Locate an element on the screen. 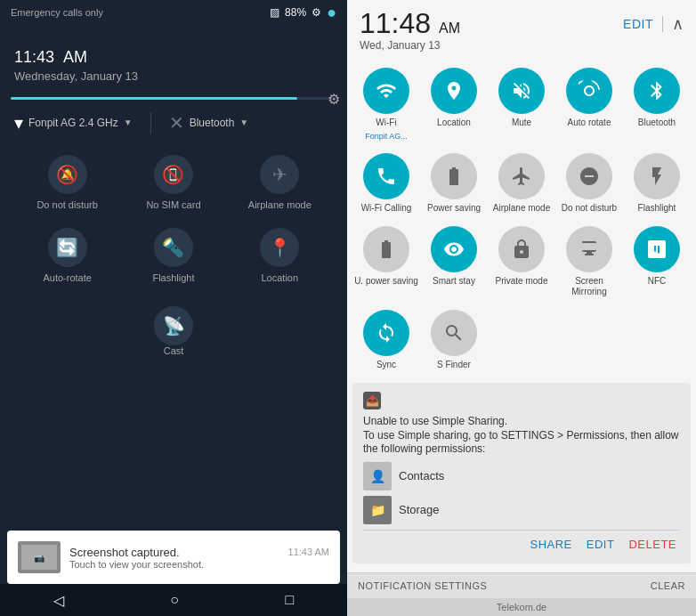 This screenshot has height=616, width=696. autorotate-toggle-label: Auto rotate is located at coordinates (589, 123).